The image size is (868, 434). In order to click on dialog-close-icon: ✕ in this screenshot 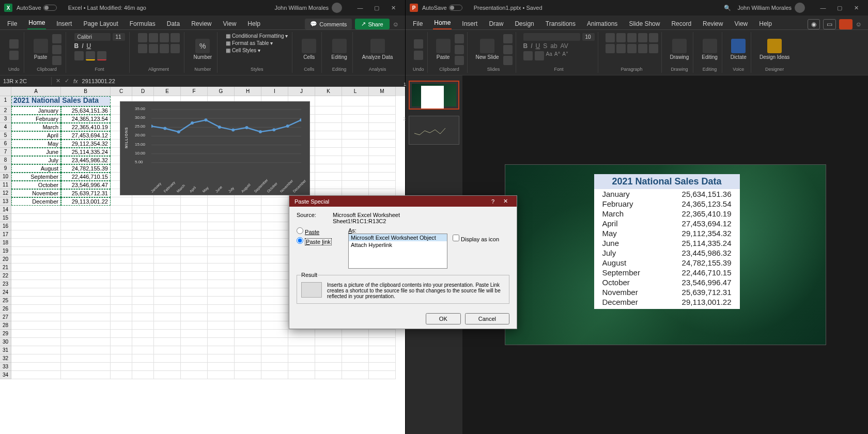, I will do `click(505, 202)`.